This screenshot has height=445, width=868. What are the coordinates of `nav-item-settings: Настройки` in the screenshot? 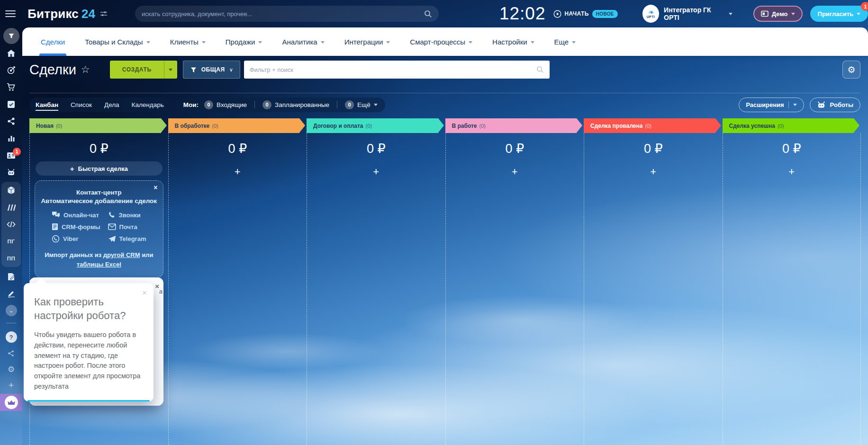 It's located at (514, 42).